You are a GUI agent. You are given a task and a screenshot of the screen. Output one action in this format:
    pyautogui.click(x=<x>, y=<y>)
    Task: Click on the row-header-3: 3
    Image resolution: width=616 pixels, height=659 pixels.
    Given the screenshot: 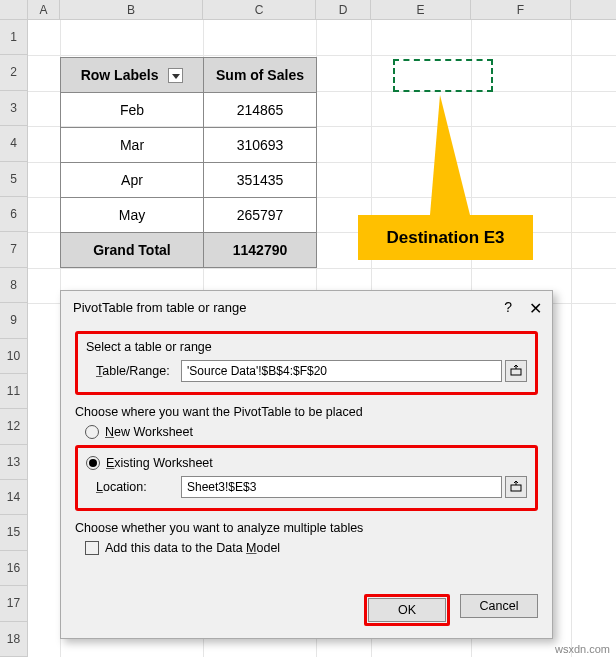 What is the action you would take?
    pyautogui.click(x=14, y=108)
    